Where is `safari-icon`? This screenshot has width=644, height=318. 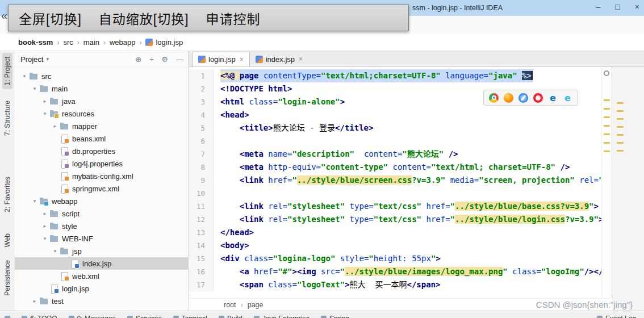
safari-icon is located at coordinates (524, 98).